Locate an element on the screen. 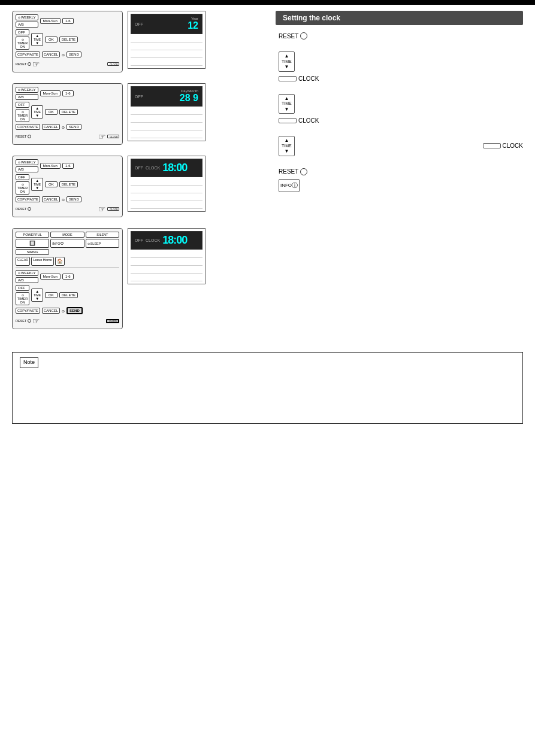 The image size is (535, 756). btn-mode-4: MODE is located at coordinates (67, 235).